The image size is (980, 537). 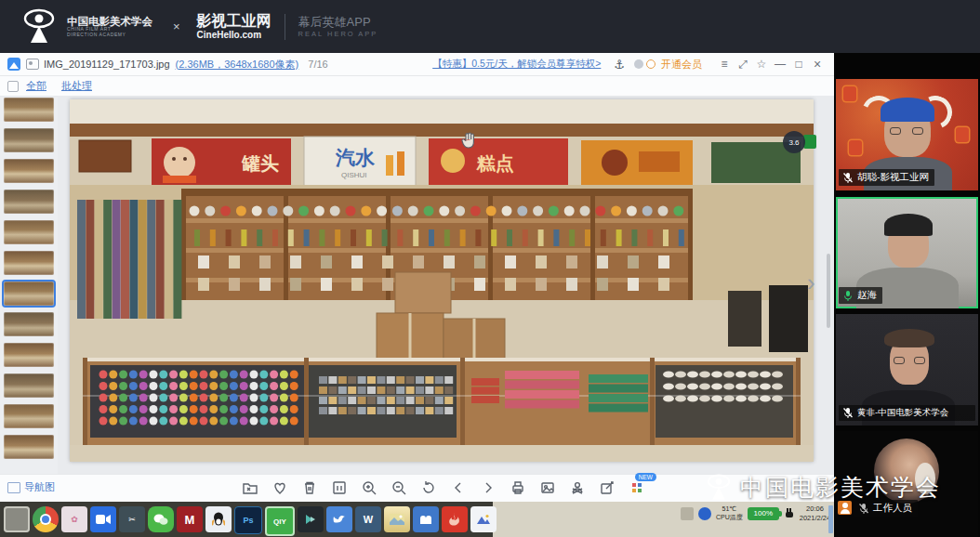 What do you see at coordinates (238, 65) in the screenshot?
I see `file-info-link: (2.36MB，3648x1680像素)` at bounding box center [238, 65].